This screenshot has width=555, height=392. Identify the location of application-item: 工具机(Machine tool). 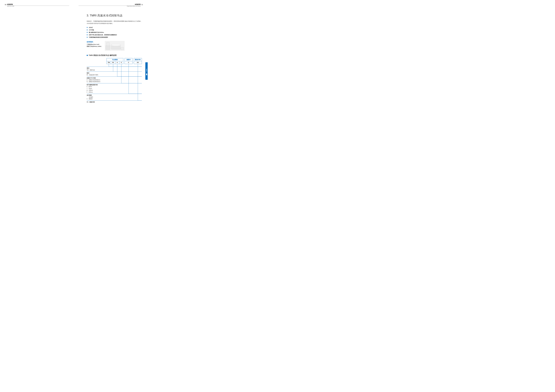
(94, 44).